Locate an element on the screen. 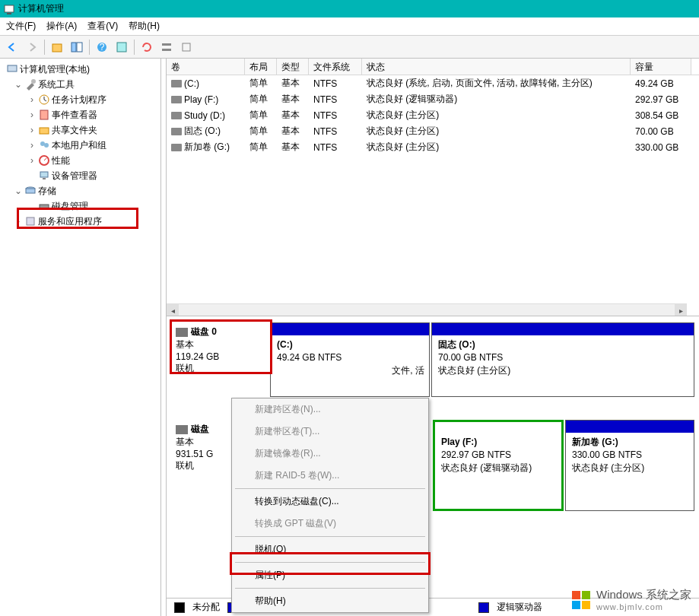  watermark: Windows 系统之家 www.bjmlv.com is located at coordinates (631, 599).